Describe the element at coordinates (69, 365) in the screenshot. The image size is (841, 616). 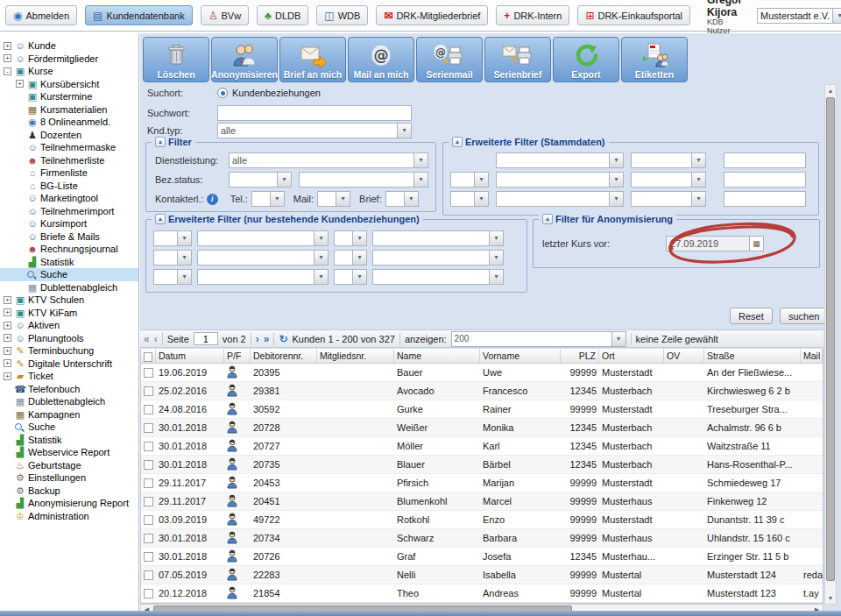
I see `sidebar-item: + ✎ Digitale Unterschrift` at that location.